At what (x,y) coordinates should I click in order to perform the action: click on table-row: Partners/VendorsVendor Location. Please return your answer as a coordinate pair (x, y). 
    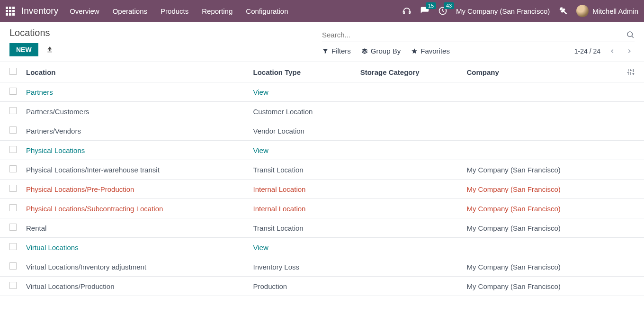
    Looking at the image, I should click on (322, 131).